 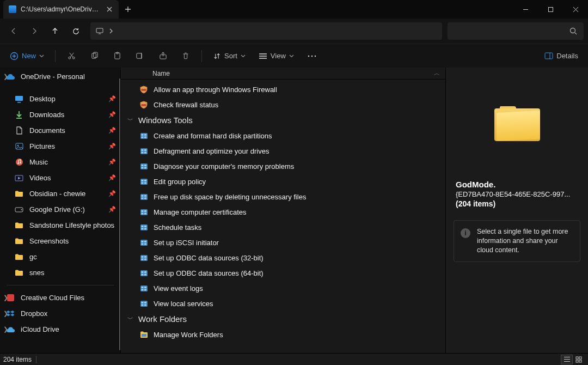 I want to click on search-input, so click(x=516, y=31).